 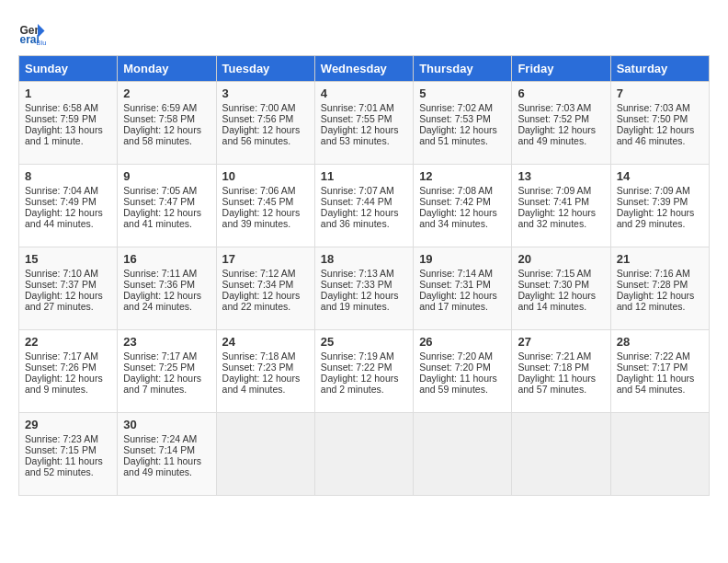 What do you see at coordinates (265, 372) in the screenshot?
I see `table-row: 24 Sunrise: 7:18 AM Sunset: 7:23 PM Dayl…` at bounding box center [265, 372].